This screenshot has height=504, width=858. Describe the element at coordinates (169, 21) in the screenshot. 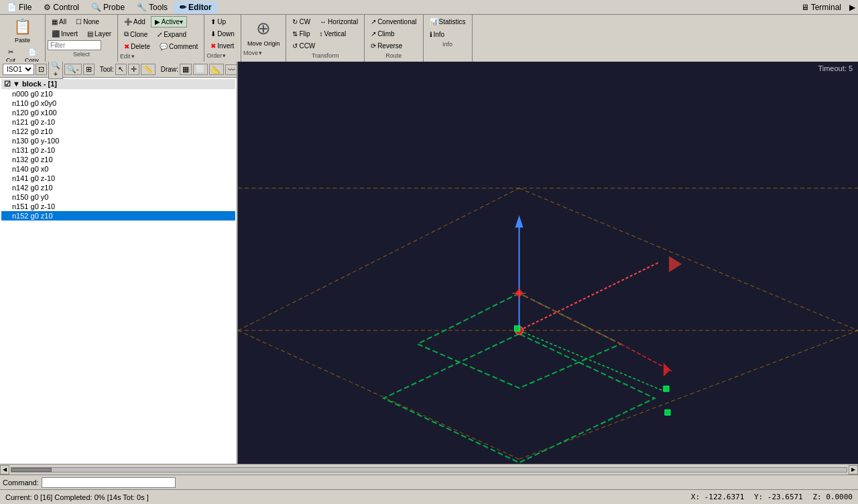

I see `active-button: ▶ Active▾` at that location.